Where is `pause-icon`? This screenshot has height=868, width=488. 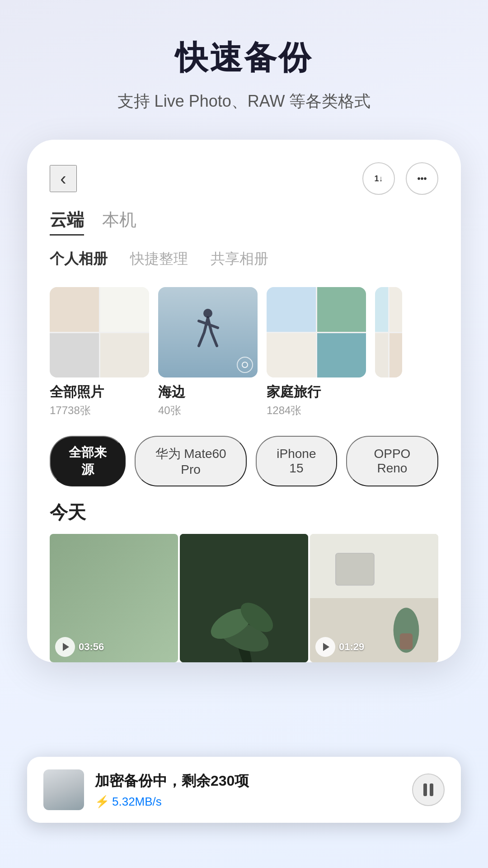 pause-icon is located at coordinates (428, 790).